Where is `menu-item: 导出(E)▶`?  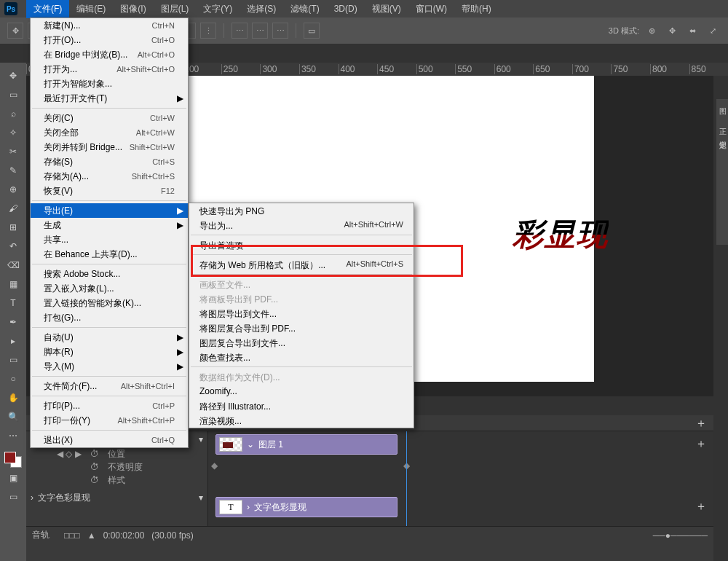
menu-item: 导出(E)▶ is located at coordinates (109, 211).